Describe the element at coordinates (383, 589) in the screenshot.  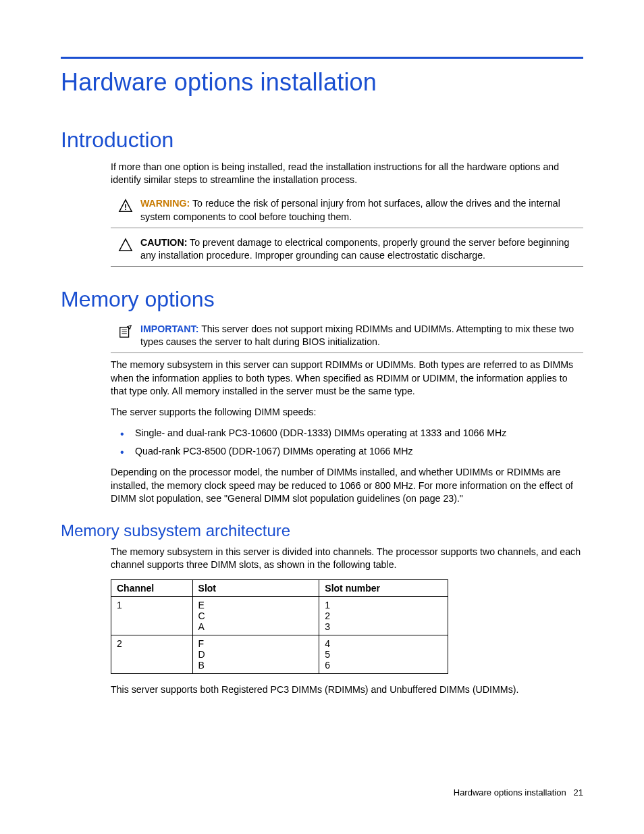
I see `th-slotnum: Slot number` at that location.